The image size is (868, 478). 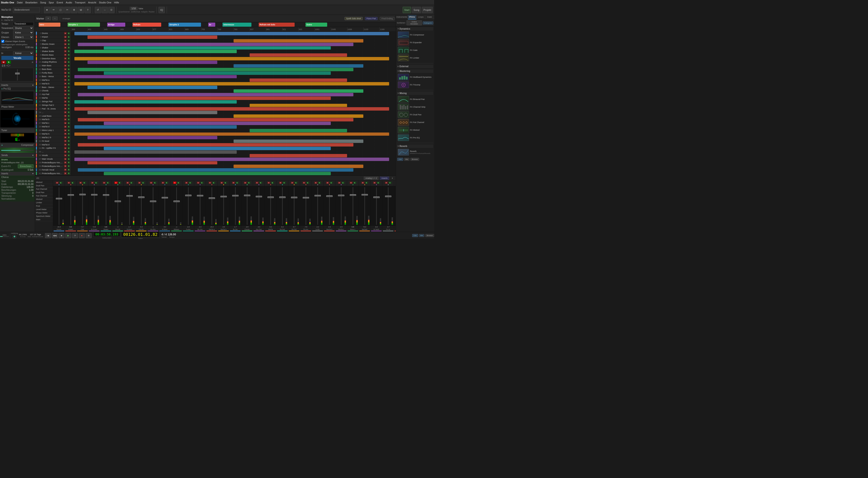 What do you see at coordinates (48, 18) in the screenshot?
I see `marker-add-btn: +` at bounding box center [48, 18].